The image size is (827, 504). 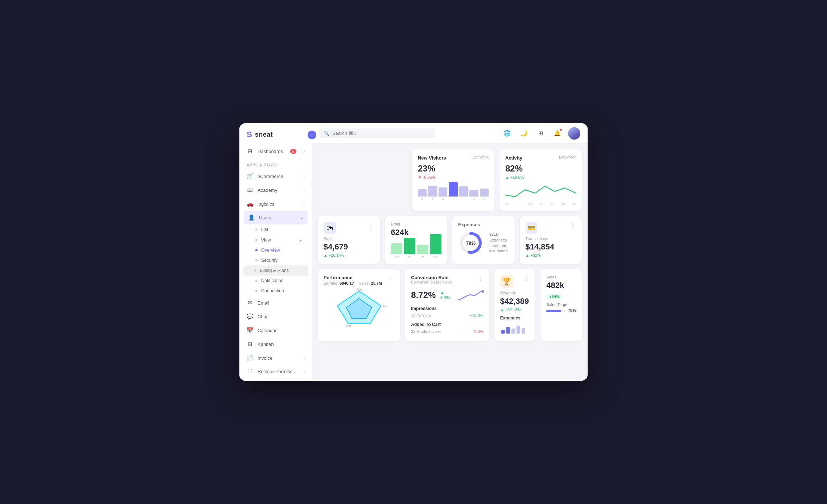 What do you see at coordinates (551, 247) in the screenshot?
I see `transactions-value: $14,854` at bounding box center [551, 247].